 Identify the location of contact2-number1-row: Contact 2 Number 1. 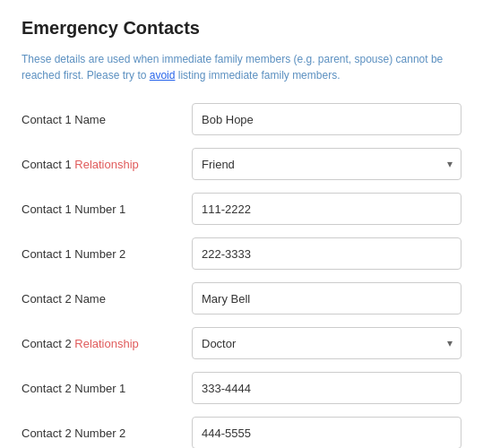
(242, 388).